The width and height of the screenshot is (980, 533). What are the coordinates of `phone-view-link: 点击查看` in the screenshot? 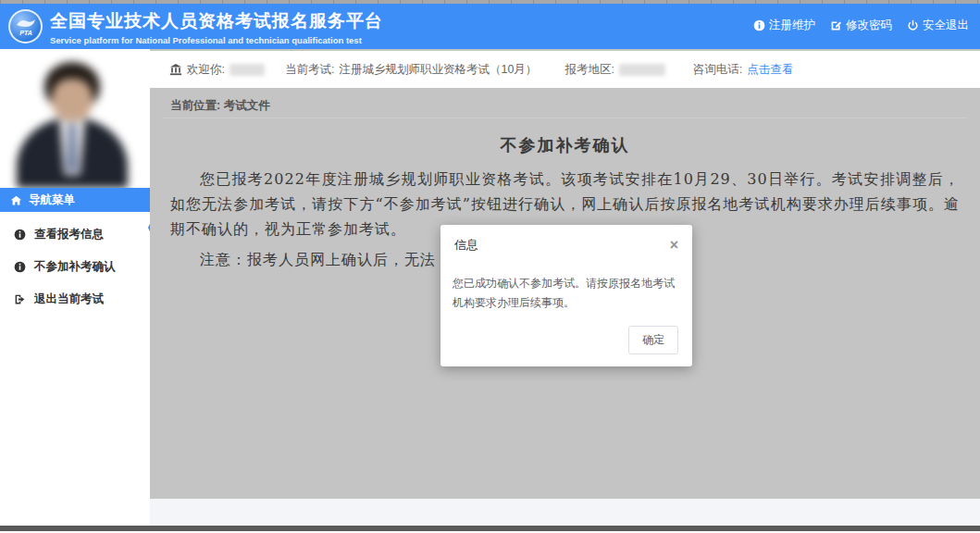 It's located at (770, 70).